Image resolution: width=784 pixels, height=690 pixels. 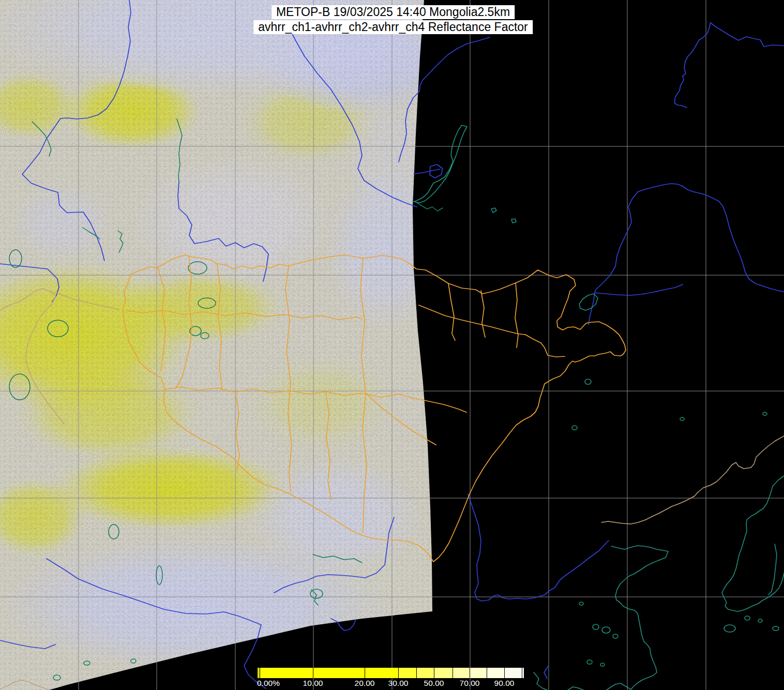 What do you see at coordinates (393, 20) in the screenshot?
I see `map-title: METOP-B 19/03/2025 14:40 Mongolia2.5km a…` at bounding box center [393, 20].